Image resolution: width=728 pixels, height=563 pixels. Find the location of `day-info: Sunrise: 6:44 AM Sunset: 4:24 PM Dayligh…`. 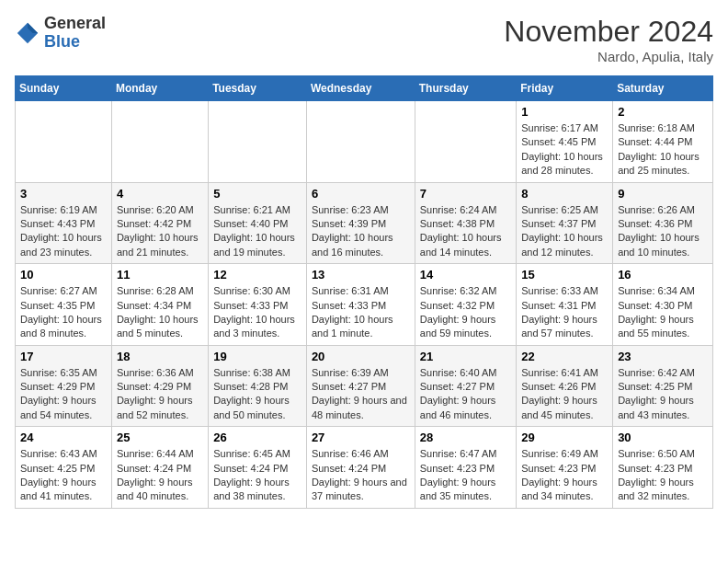

day-info: Sunrise: 6:44 AM Sunset: 4:24 PM Dayligh… is located at coordinates (160, 476).